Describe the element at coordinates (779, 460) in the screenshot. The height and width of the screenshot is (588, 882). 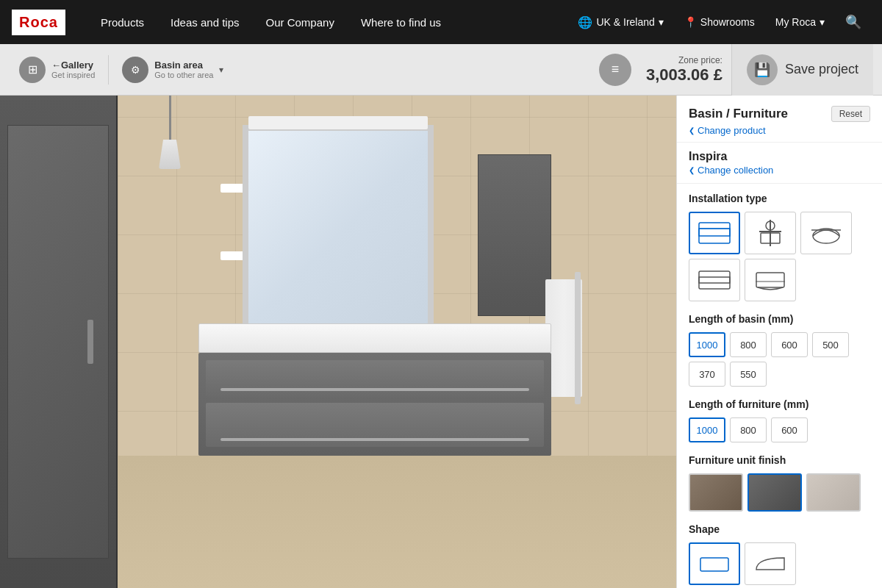
I see `finish-label: Furniture unit finish` at that location.